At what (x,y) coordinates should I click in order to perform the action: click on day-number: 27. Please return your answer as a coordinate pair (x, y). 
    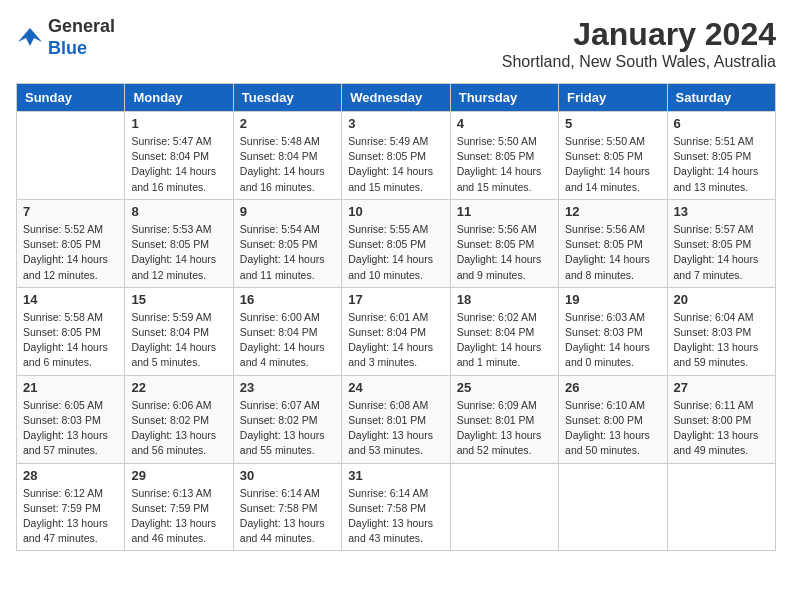
    Looking at the image, I should click on (722, 388).